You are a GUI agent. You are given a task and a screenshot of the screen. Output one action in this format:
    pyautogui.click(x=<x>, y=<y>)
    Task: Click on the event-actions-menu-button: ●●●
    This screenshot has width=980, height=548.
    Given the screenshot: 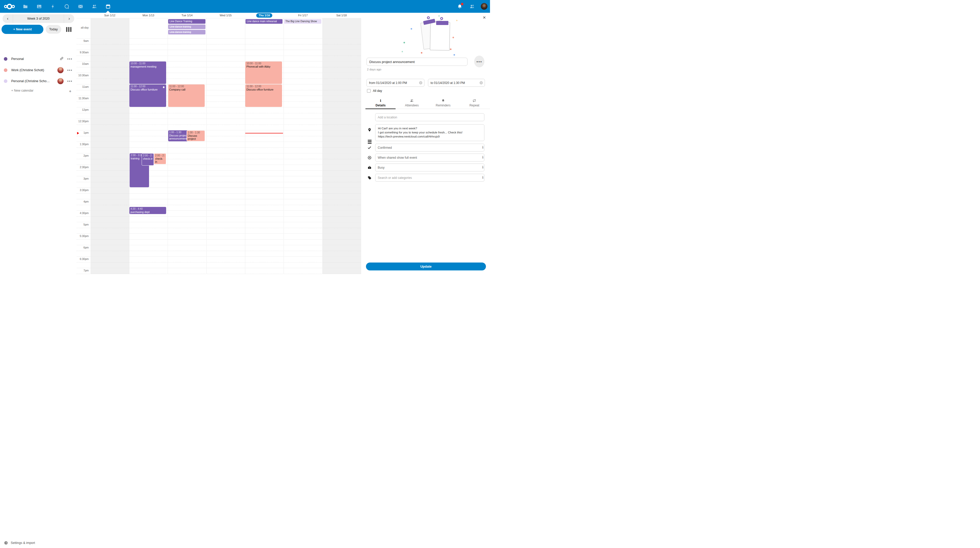 What is the action you would take?
    pyautogui.click(x=479, y=62)
    